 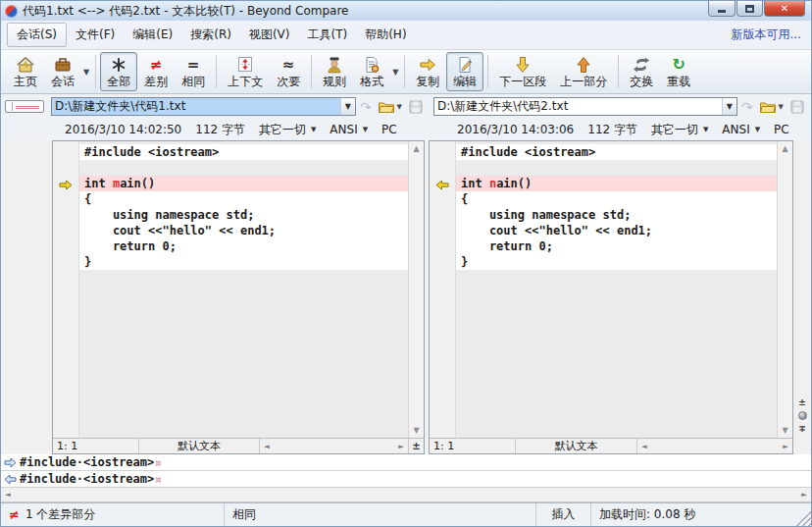 What do you see at coordinates (372, 72) in the screenshot?
I see `toolbar-format-button: 格式` at bounding box center [372, 72].